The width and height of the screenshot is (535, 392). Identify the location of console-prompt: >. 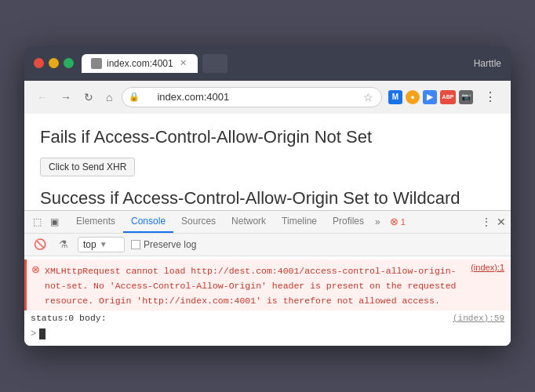
(268, 334).